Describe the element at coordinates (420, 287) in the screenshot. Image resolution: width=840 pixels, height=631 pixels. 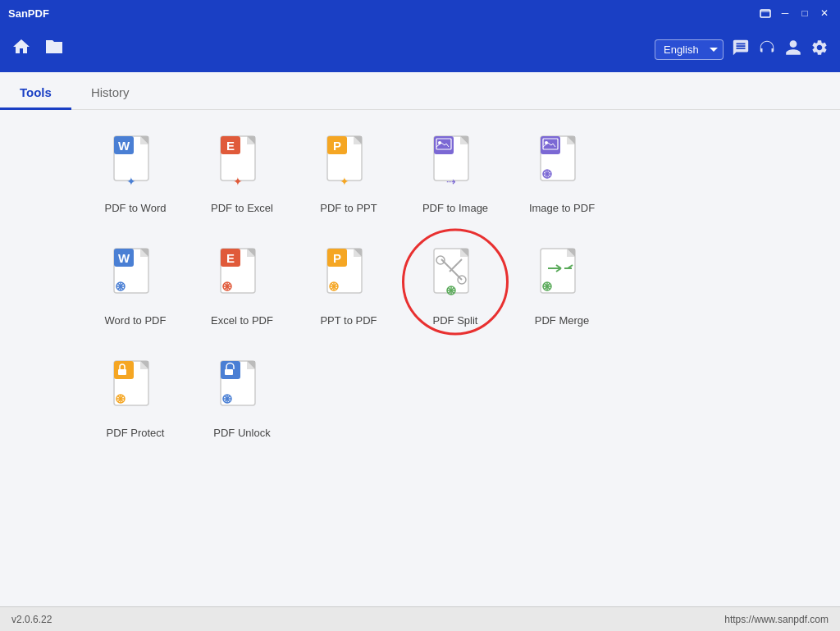
I see `tools-row-2: W Word to PDF` at that location.